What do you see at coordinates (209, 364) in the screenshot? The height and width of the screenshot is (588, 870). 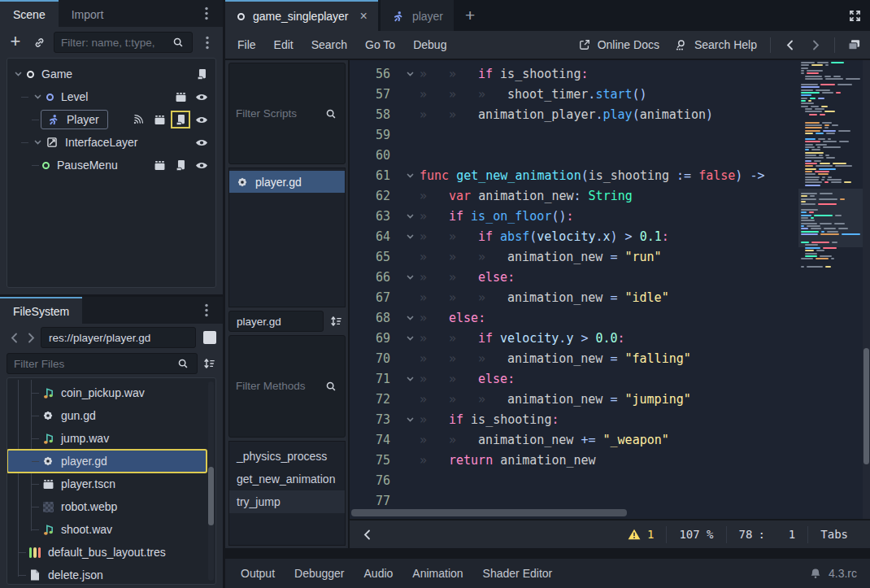 I see `sort-files-icon` at bounding box center [209, 364].